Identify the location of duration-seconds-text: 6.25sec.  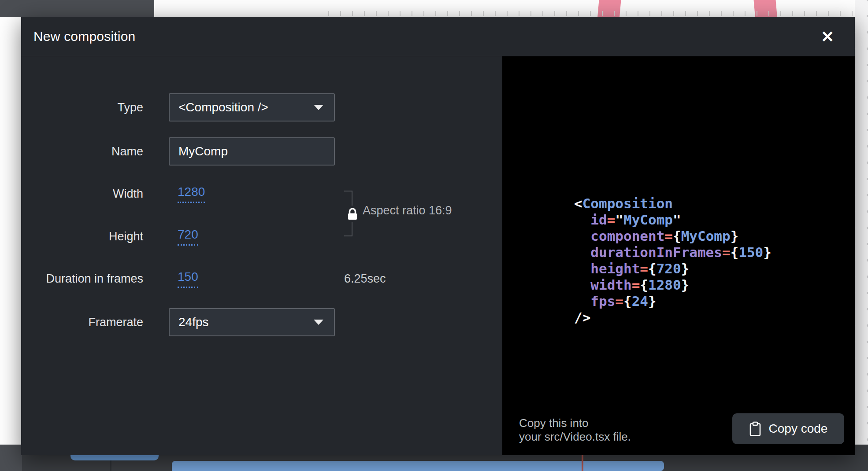
(365, 279).